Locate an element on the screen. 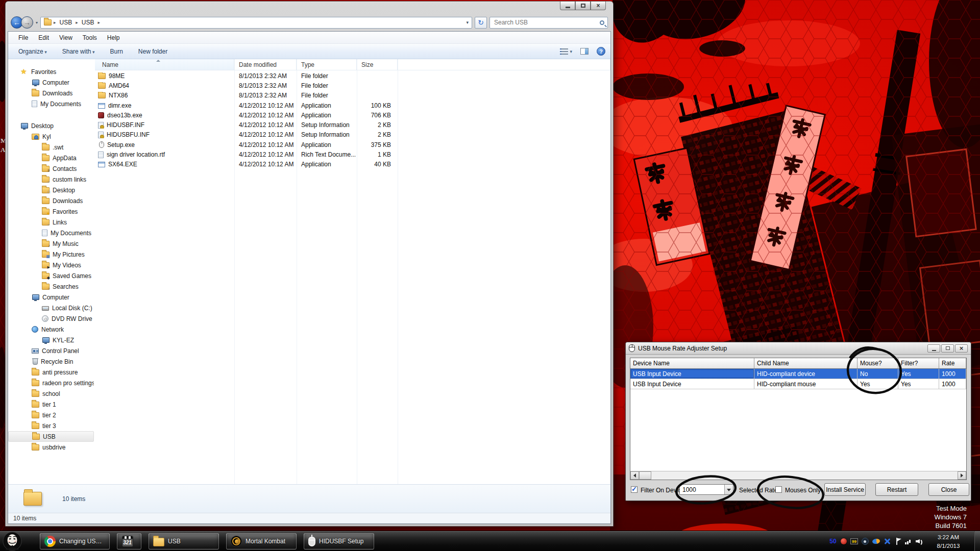 Image resolution: width=980 pixels, height=551 pixels. toolbar-button: Burn is located at coordinates (116, 52).